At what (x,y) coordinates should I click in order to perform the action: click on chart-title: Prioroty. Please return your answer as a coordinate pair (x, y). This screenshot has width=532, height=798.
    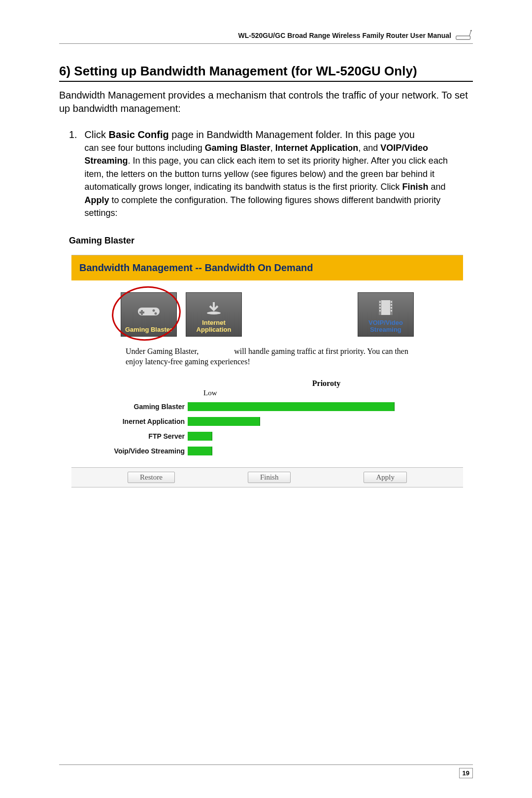
    Looking at the image, I should click on (326, 383).